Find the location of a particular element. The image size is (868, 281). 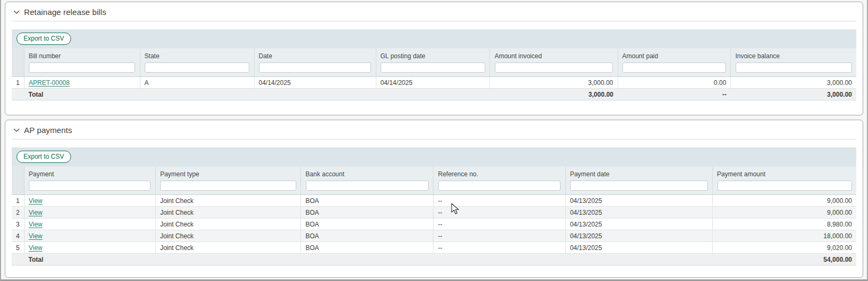

table-row: 2ViewJoint CheckBOA--04/13/20259,000.00 is located at coordinates (434, 213).